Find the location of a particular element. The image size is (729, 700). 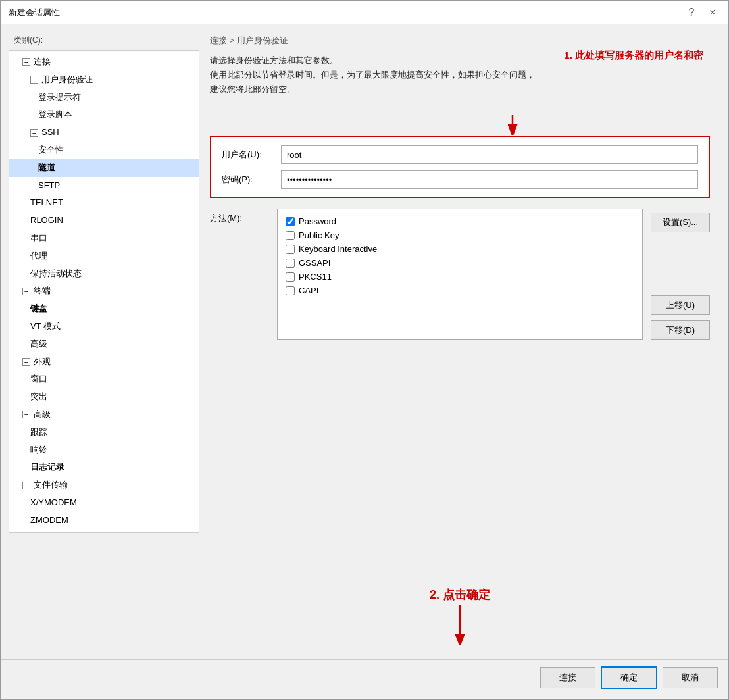

close-button: × is located at coordinates (713, 12).